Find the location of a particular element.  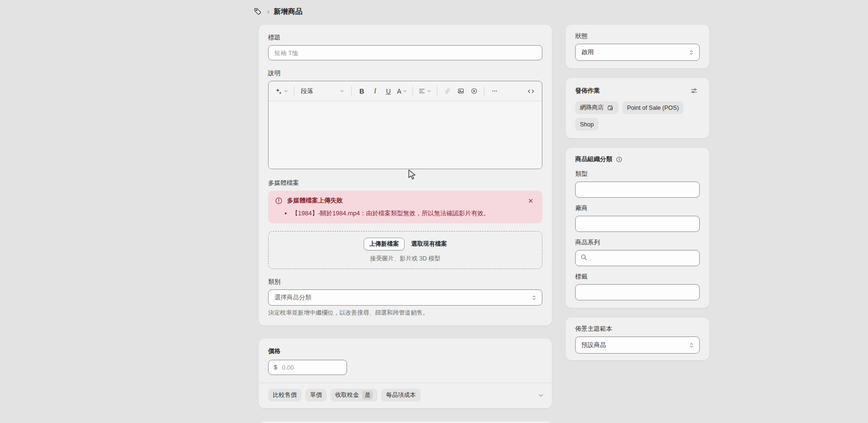

category-label: 類別 is located at coordinates (405, 282).